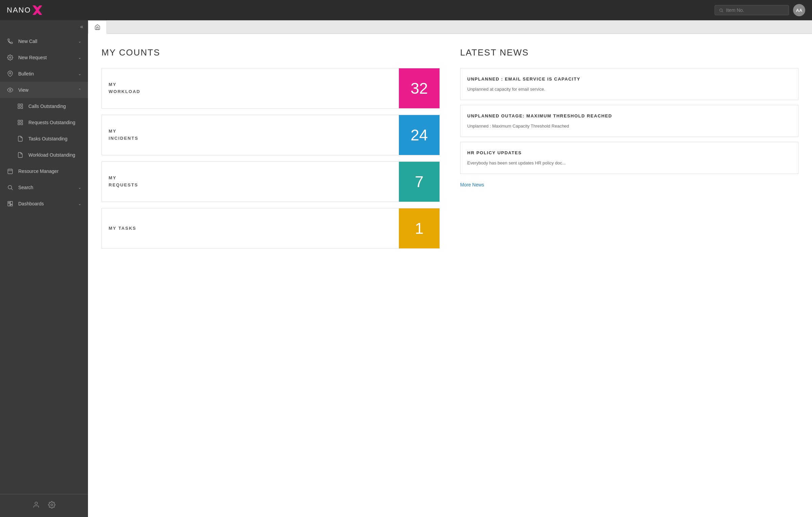  What do you see at coordinates (20, 139) in the screenshot?
I see `document-icon` at bounding box center [20, 139].